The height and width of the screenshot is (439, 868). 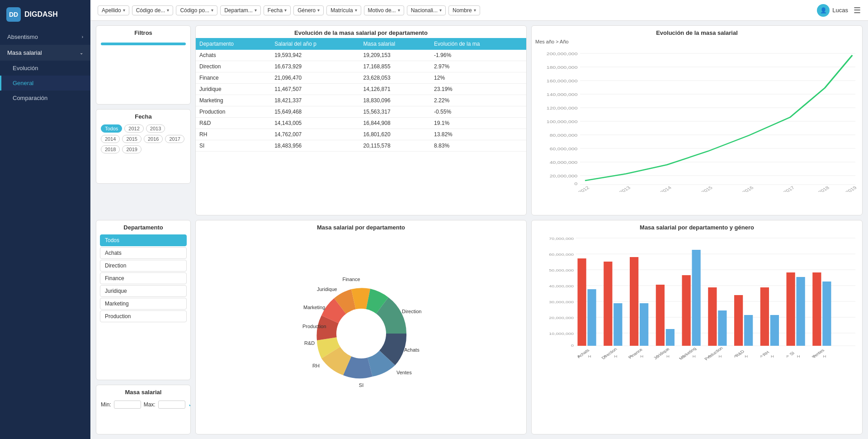 I want to click on sidebar-sub-item-comparacion: Comparación, so click(x=45, y=98).